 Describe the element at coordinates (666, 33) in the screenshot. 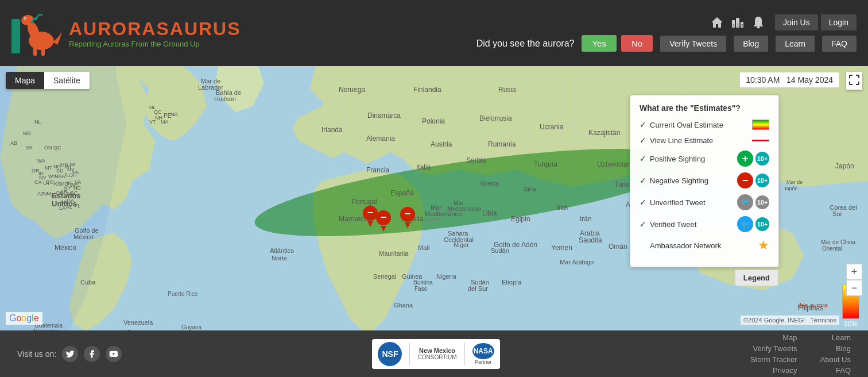

I see `nav-right: 1 2 3 Join Us Login Did you see the auro…` at that location.